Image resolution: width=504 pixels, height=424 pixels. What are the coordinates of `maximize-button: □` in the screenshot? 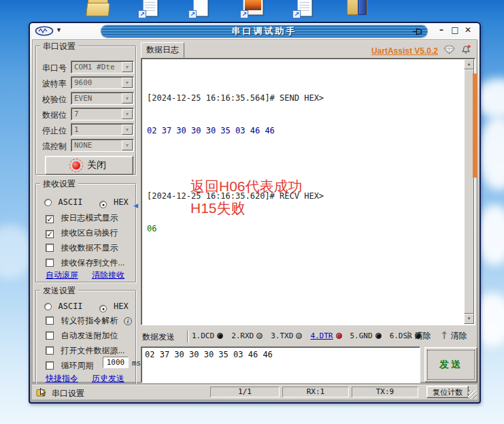 It's located at (455, 31).